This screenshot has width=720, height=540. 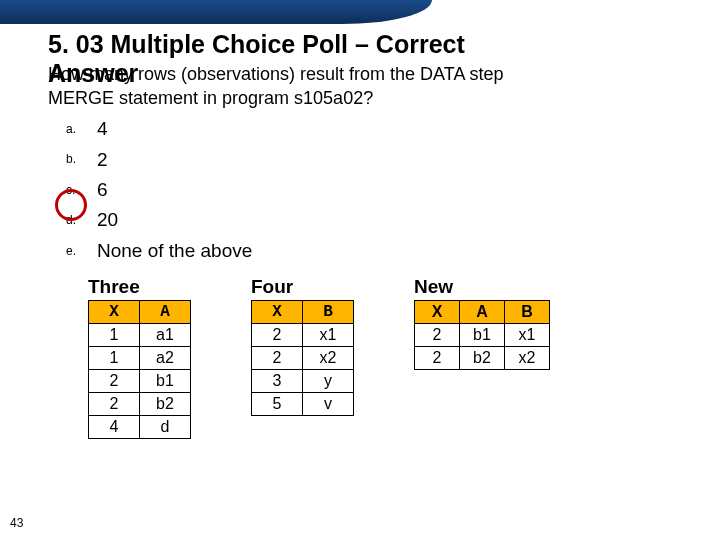 What do you see at coordinates (114, 312) in the screenshot?
I see `table-three-header-0: X` at bounding box center [114, 312].